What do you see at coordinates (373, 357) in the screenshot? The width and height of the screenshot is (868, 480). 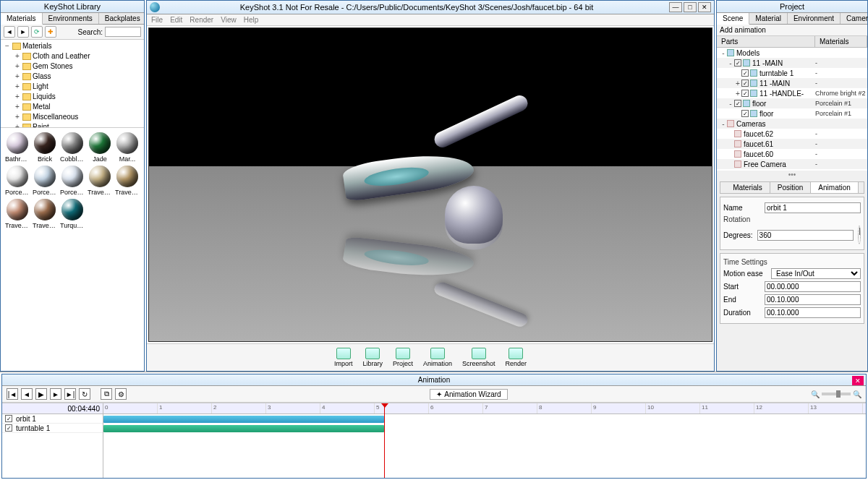 I see `tool-library: Library` at bounding box center [373, 357].